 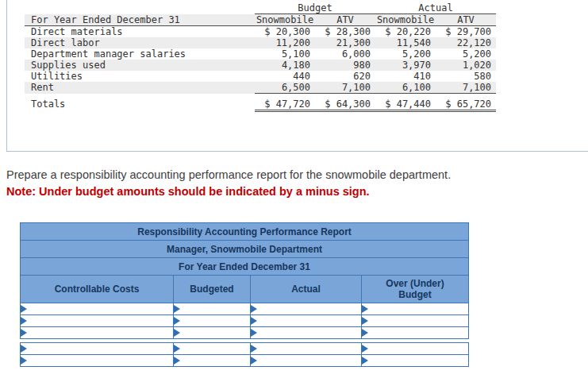 What do you see at coordinates (140, 76) in the screenshot?
I see `row-label: Utilities` at bounding box center [140, 76].